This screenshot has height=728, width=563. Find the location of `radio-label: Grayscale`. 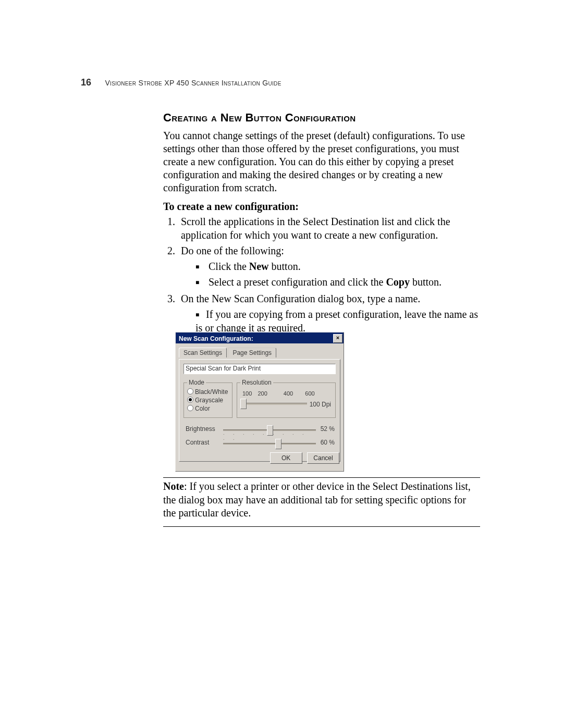

radio-label: Grayscale is located at coordinates (209, 400).